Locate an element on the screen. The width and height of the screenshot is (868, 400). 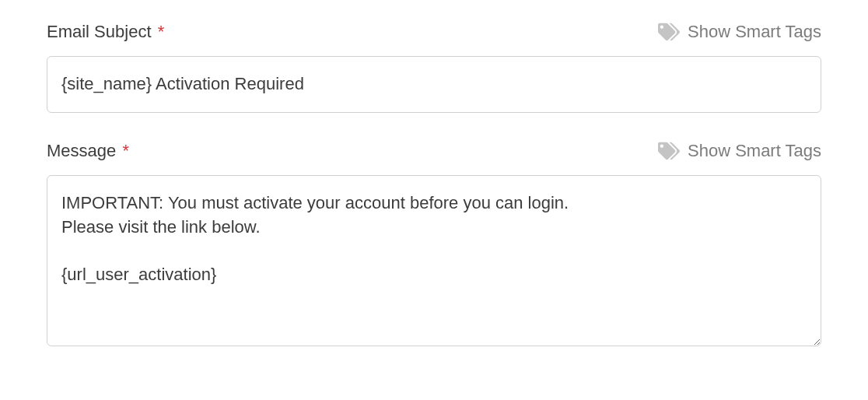
show-smart-tags-message-label: Show Smart Tags is located at coordinates (754, 151).